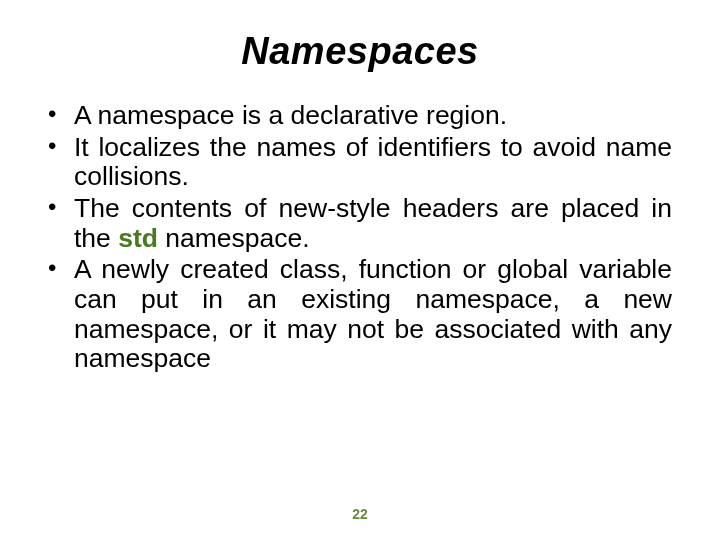  I want to click on bullet-item: The contents of new-style headers are pl…, so click(360, 224).